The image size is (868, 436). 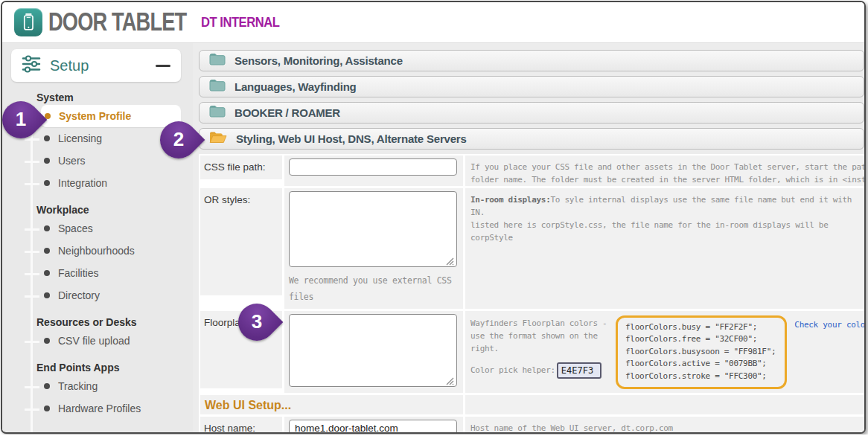 I want to click on code-line: floorColors.stroke = "FFC300";, so click(x=701, y=376).